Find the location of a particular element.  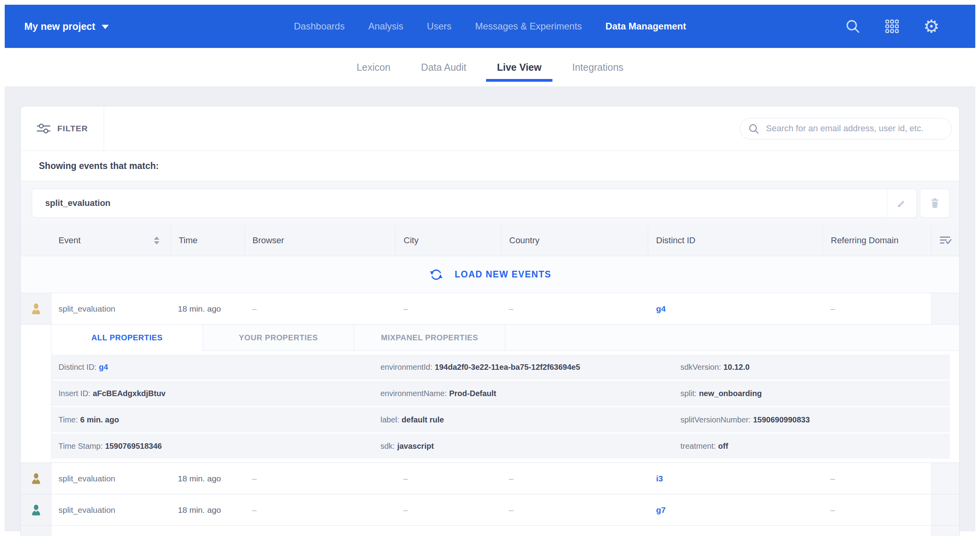

nav-item-data-management: Data Management is located at coordinates (645, 26).